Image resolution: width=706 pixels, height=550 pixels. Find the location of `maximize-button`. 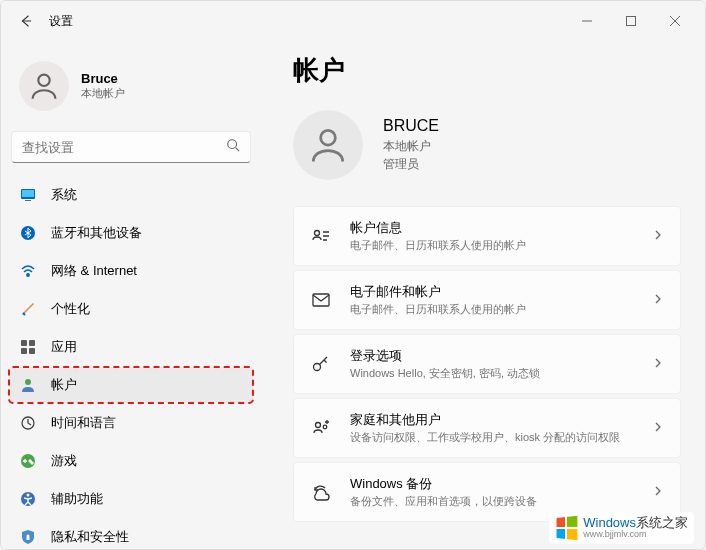

maximize-button is located at coordinates (631, 21).